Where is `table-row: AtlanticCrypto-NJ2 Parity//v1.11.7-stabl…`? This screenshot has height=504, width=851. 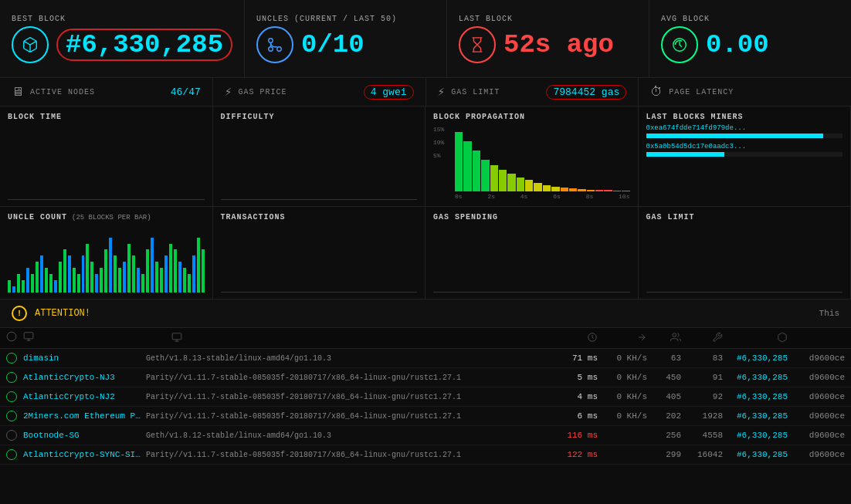 table-row: AtlanticCrypto-NJ2 Parity//v1.11.7-stabl… is located at coordinates (426, 397).